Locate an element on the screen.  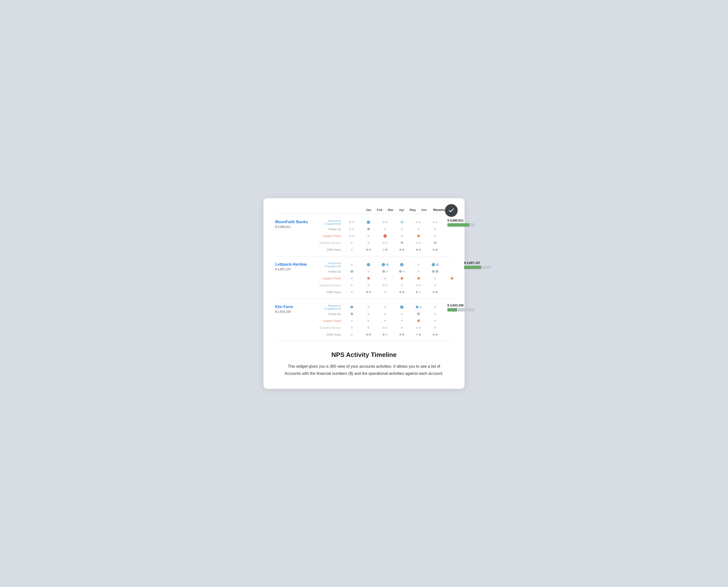
activity-row-2-0: Response Engagement is located at coordinates (379, 307).